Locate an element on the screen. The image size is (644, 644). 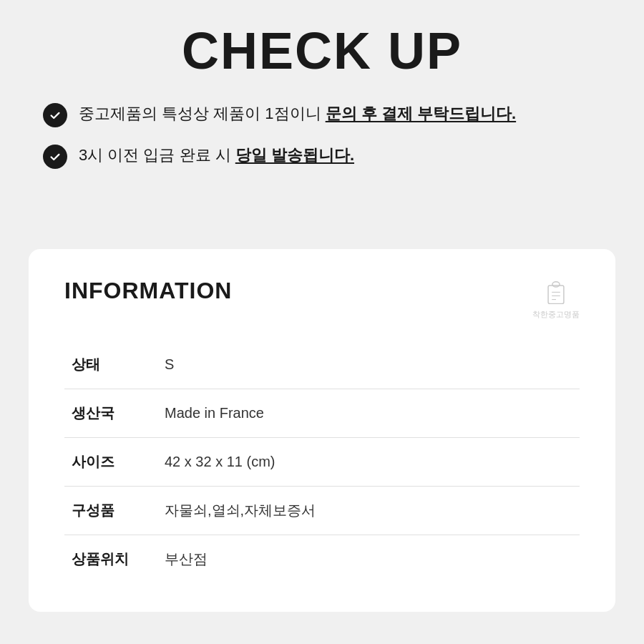
main-title: CHECK UP is located at coordinates (322, 51).